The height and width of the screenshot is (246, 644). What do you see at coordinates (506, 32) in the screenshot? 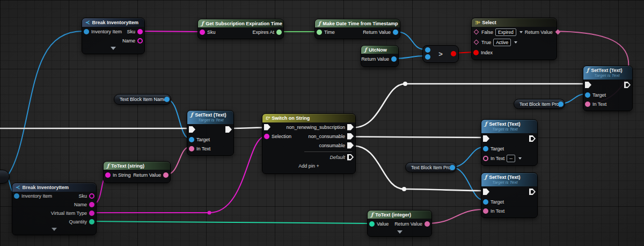
I see `false-value-dropdown: Expired` at bounding box center [506, 32].